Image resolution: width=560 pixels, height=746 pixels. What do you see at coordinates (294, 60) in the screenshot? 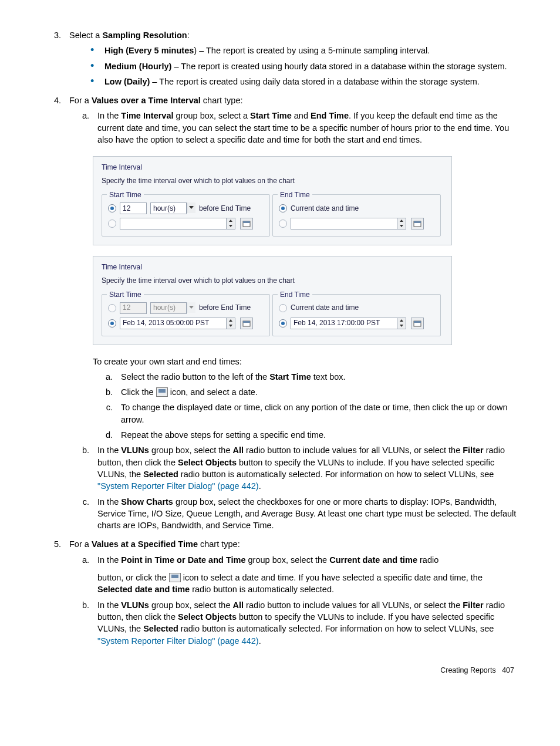
I see `step-3-content: Select a Sampling Resolution: • High (Ev…` at bounding box center [294, 60].